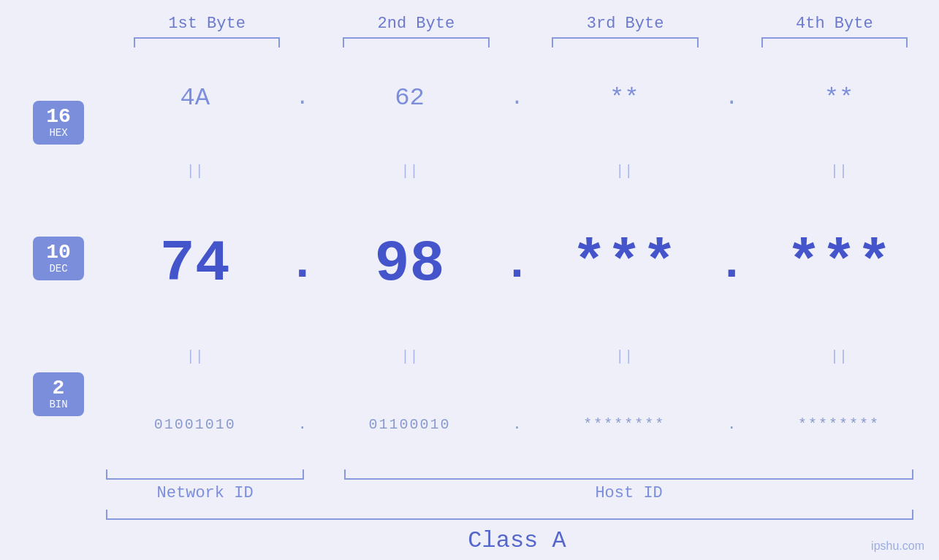 This screenshot has height=560, width=939. Describe the element at coordinates (410, 425) in the screenshot. I see `bin-b2-value: 01100010` at that location.